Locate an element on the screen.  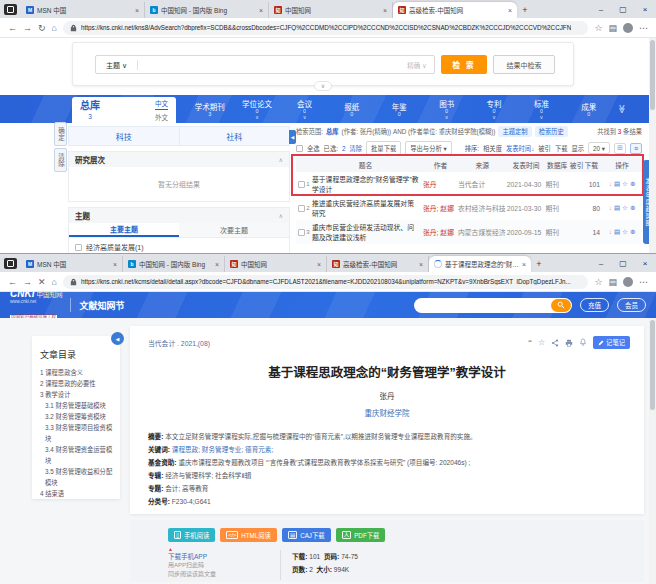
url-input: https://kns.cnki.net/kcms/detail/detail.… is located at coordinates (326, 282).